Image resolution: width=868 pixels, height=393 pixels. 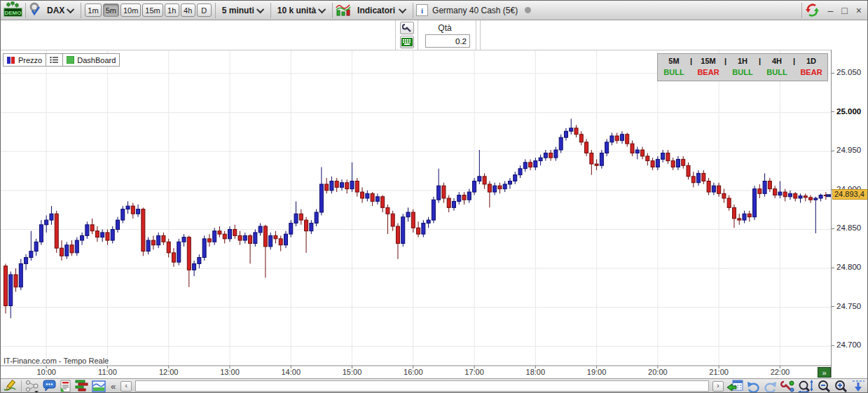 I want to click on price-axis-label: 25.000, so click(x=849, y=111).